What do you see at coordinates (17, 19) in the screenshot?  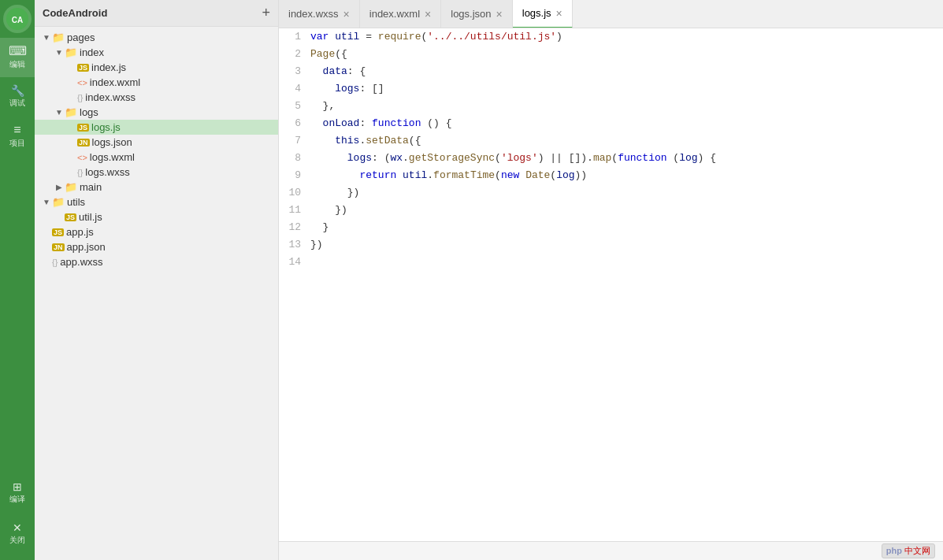 I see `app-logo: CA` at bounding box center [17, 19].